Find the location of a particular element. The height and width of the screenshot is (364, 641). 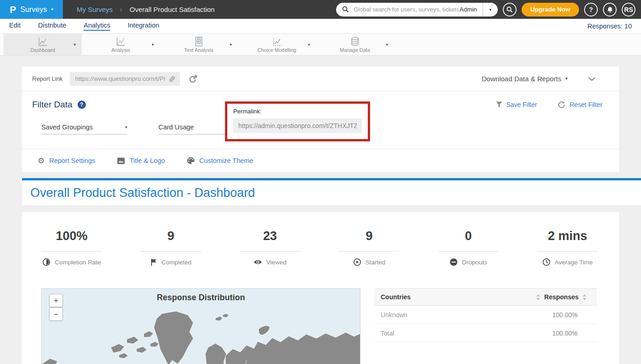

advanced-search-button is located at coordinates (510, 10).